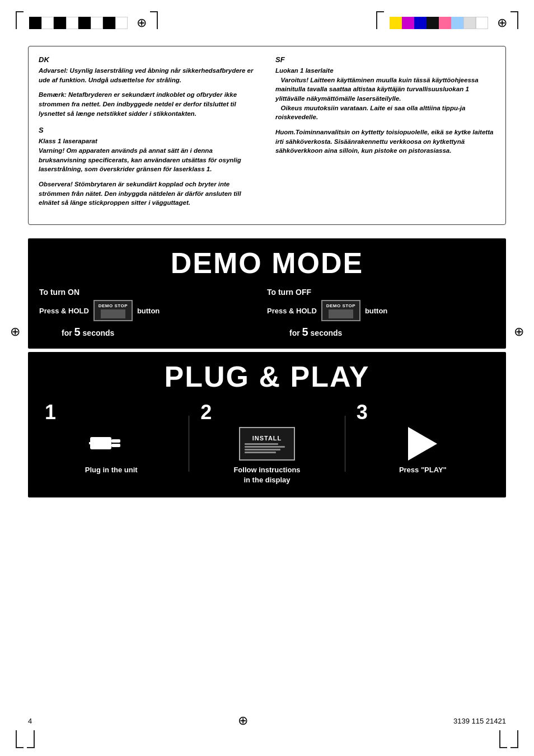 The width and height of the screenshot is (534, 756). Describe the element at coordinates (267, 721) in the screenshot. I see `bottom-info: 4 ⊕ 3139 115 21421` at that location.